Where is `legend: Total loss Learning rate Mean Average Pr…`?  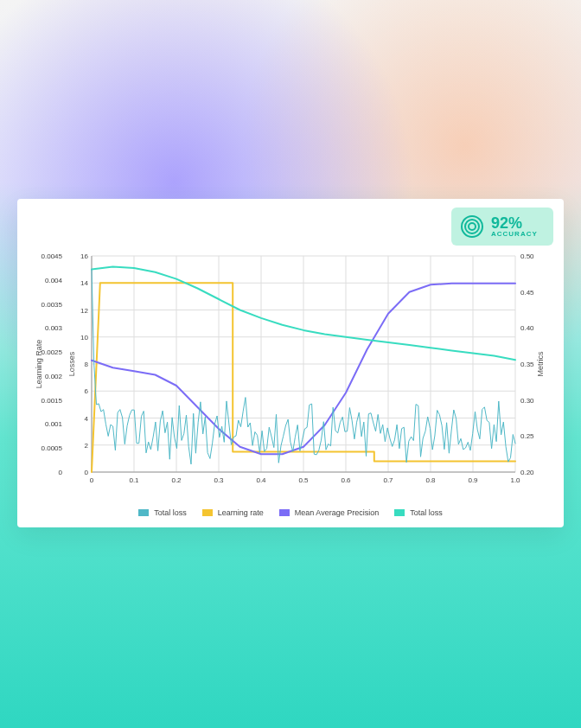
legend: Total loss Learning rate Mean Average Pr… is located at coordinates (290, 513).